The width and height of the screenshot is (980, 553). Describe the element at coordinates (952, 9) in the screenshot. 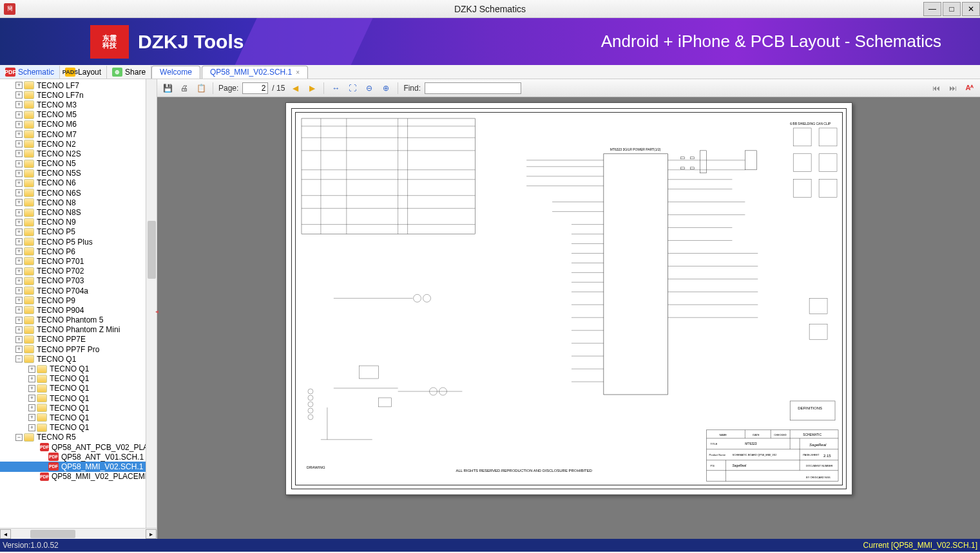

I see `maximize-button: □` at that location.